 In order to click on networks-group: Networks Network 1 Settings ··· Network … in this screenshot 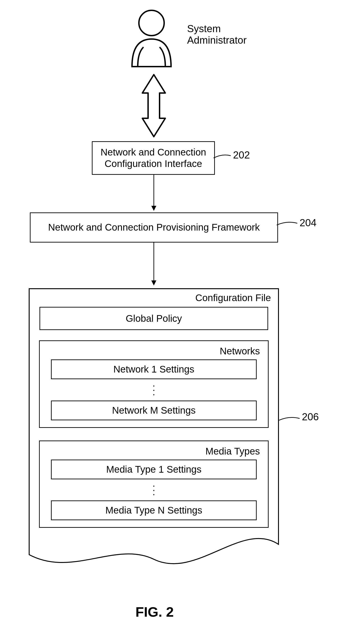, I will do `click(154, 384)`.